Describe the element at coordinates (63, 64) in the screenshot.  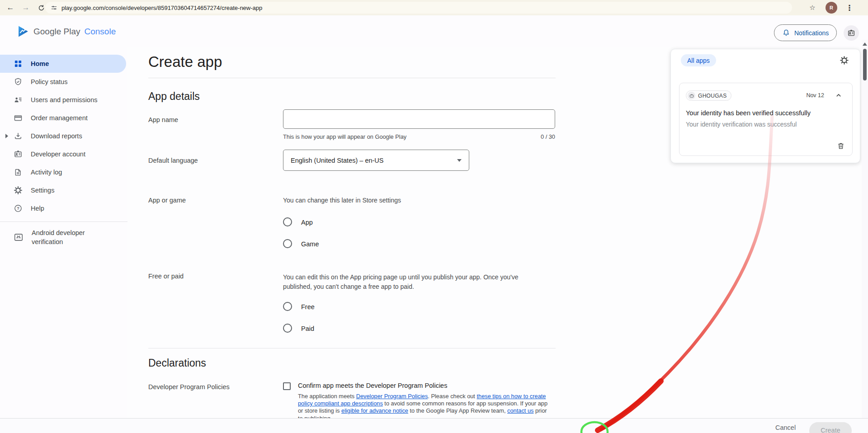
I see `sidebar-item-home: Home` at that location.